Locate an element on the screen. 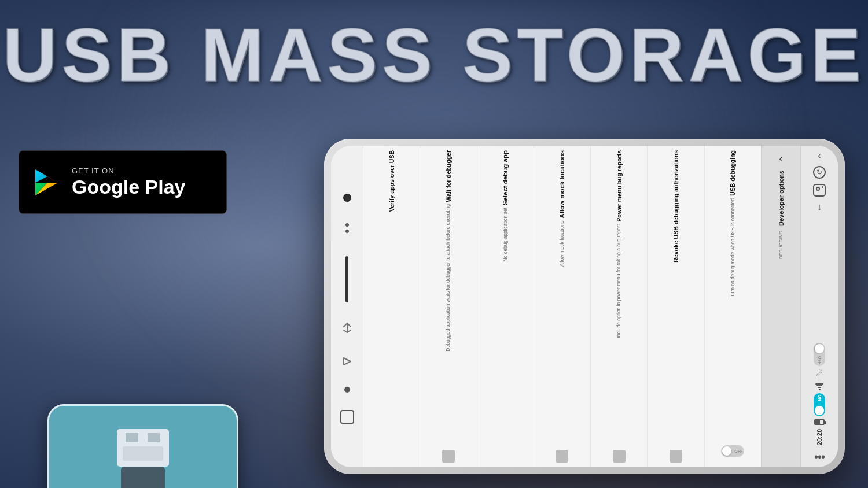  app-icon: ⌁ is located at coordinates (143, 446).